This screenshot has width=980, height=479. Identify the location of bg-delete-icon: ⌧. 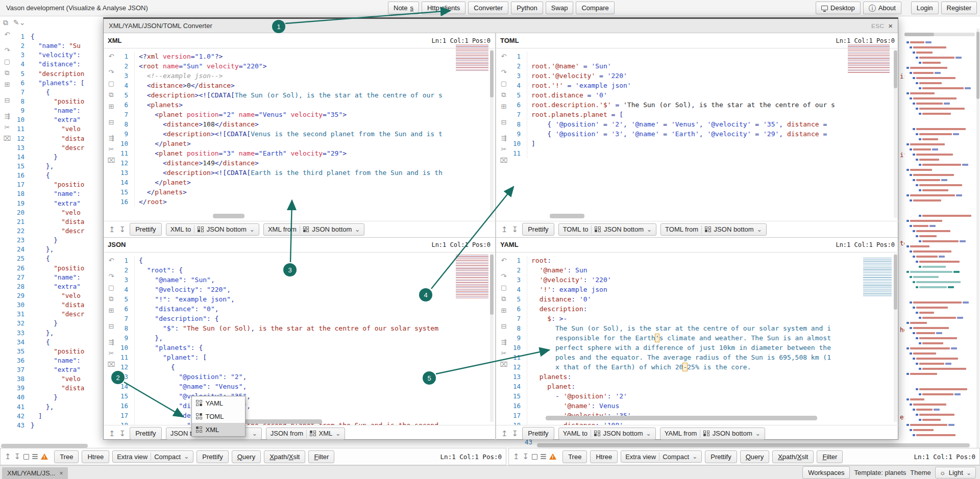
(7, 139).